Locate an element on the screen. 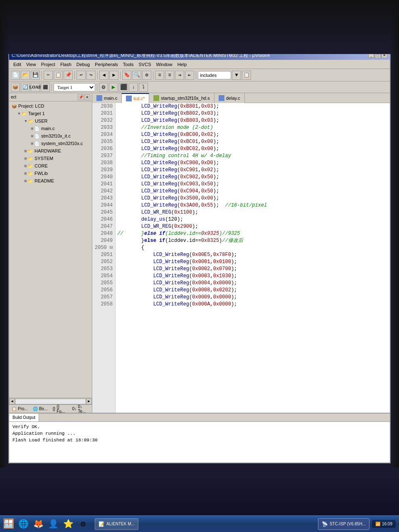 The height and width of the screenshot is (532, 399). stop-btn: ⬛ is located at coordinates (123, 87).